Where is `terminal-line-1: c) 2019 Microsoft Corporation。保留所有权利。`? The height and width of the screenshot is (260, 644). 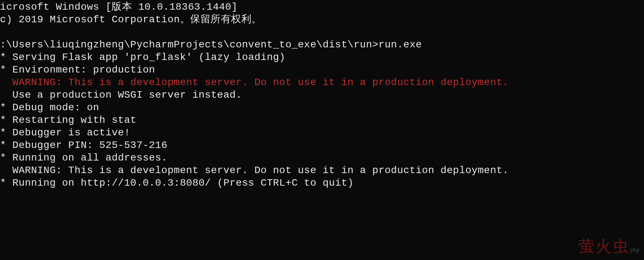 terminal-line-1: c) 2019 Microsoft Corporation。保留所有权利。 is located at coordinates (322, 19).